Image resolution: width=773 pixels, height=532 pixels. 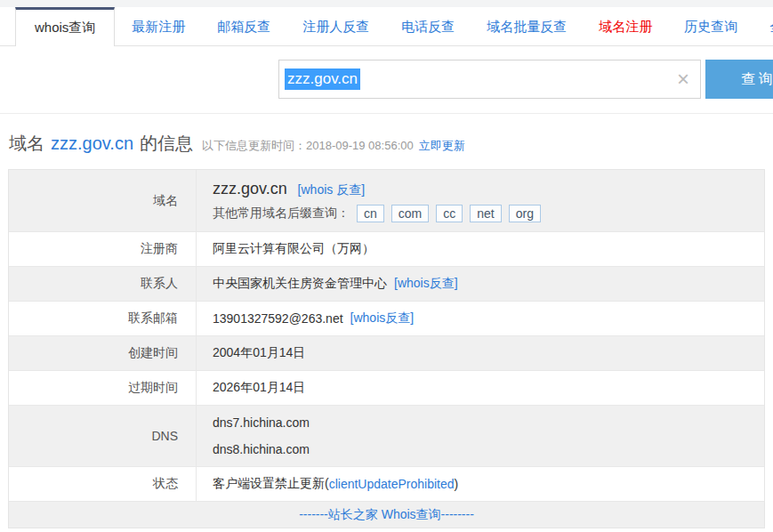 What do you see at coordinates (386, 283) in the screenshot?
I see `table-row-contact: 联系人 中央国家机关住房资金管理中心 [whois反查]` at bounding box center [386, 283].